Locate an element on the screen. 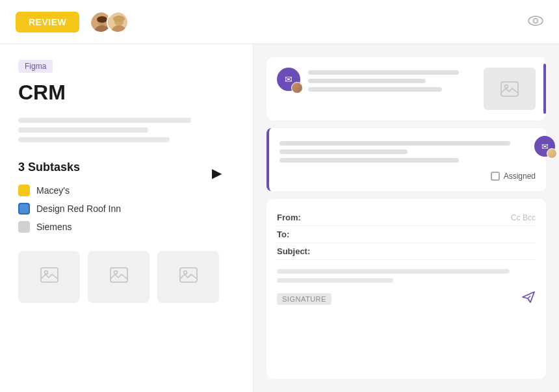 The height and width of the screenshot is (392, 559). subtask-label-maceys: Macey's is located at coordinates (53, 190).